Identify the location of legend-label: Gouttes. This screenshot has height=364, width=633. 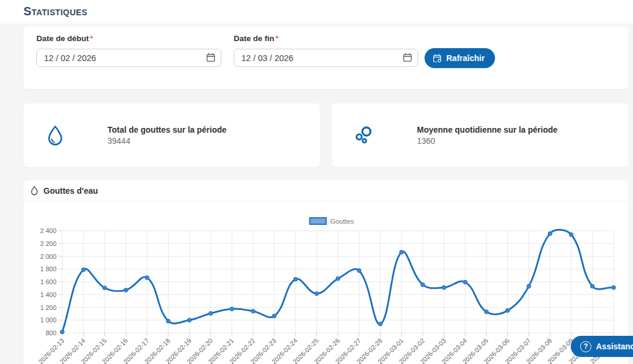
(343, 221).